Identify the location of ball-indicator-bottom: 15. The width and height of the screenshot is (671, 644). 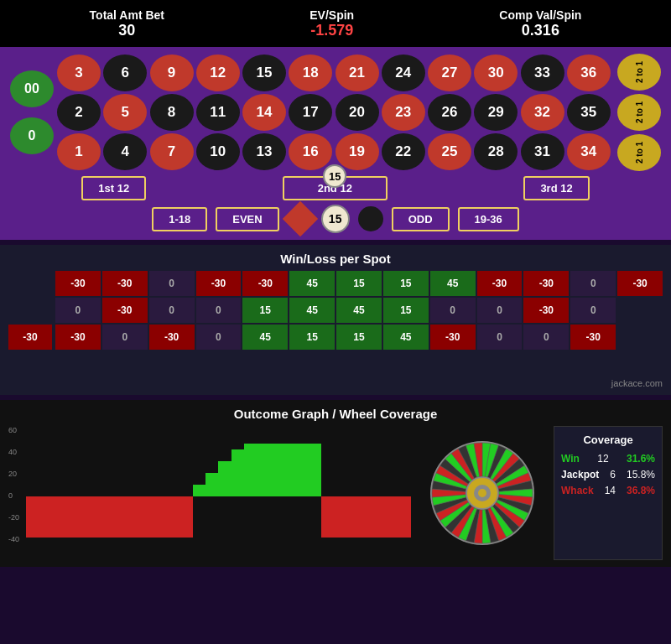
(336, 219).